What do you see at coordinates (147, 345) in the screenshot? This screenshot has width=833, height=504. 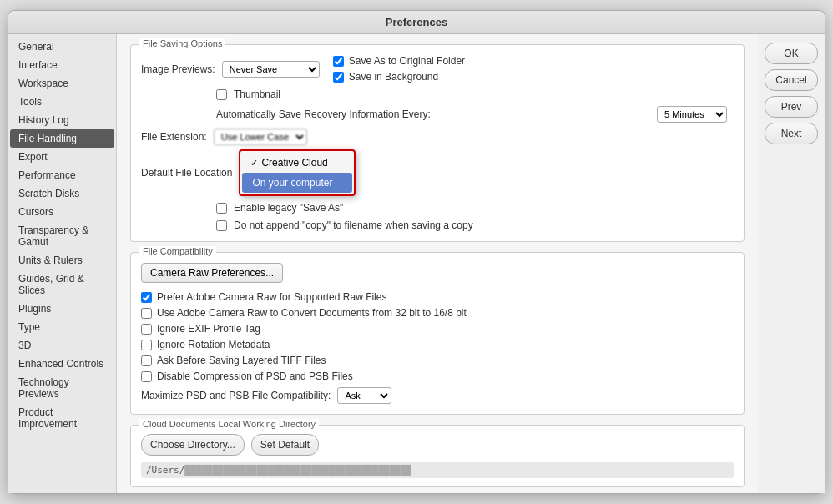 I see `ignore-rotation-checkbox` at bounding box center [147, 345].